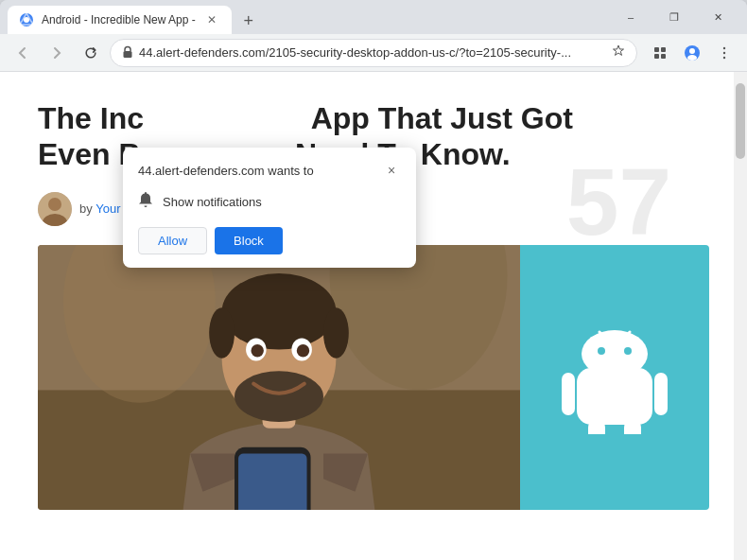 The image size is (747, 560). I want to click on window-controls: – ❐ ✕, so click(674, 17).